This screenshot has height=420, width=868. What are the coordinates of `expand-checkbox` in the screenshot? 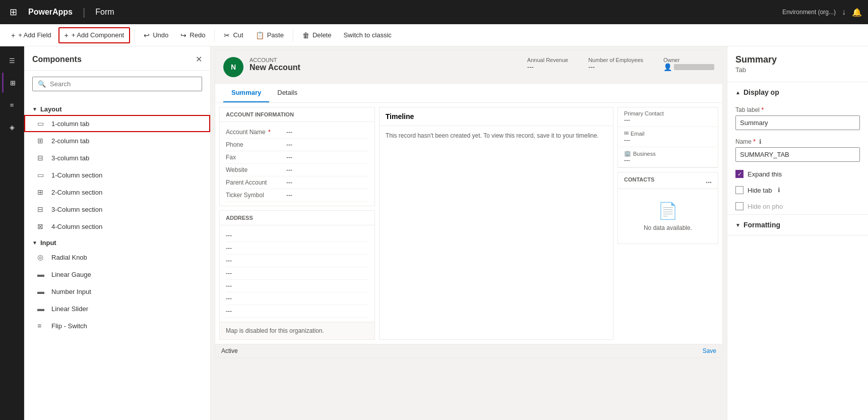 It's located at (739, 174).